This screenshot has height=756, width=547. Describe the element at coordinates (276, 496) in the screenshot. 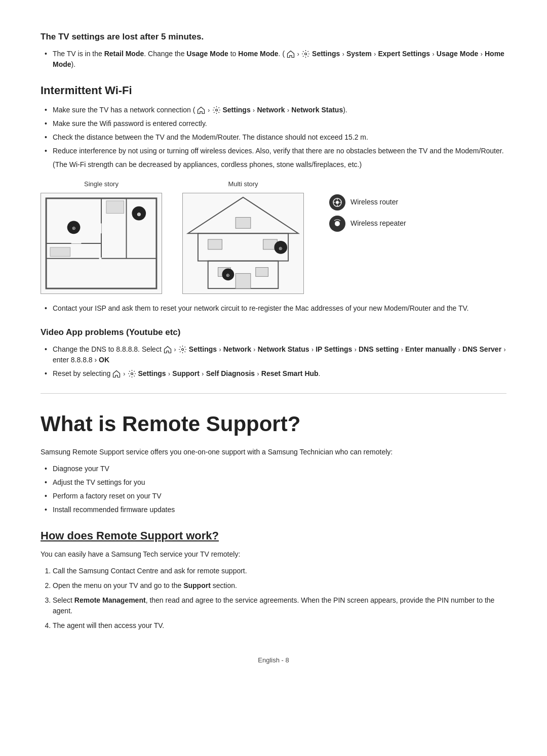

I see `rs-bullet-3: Perform a factory reset on your TV` at that location.